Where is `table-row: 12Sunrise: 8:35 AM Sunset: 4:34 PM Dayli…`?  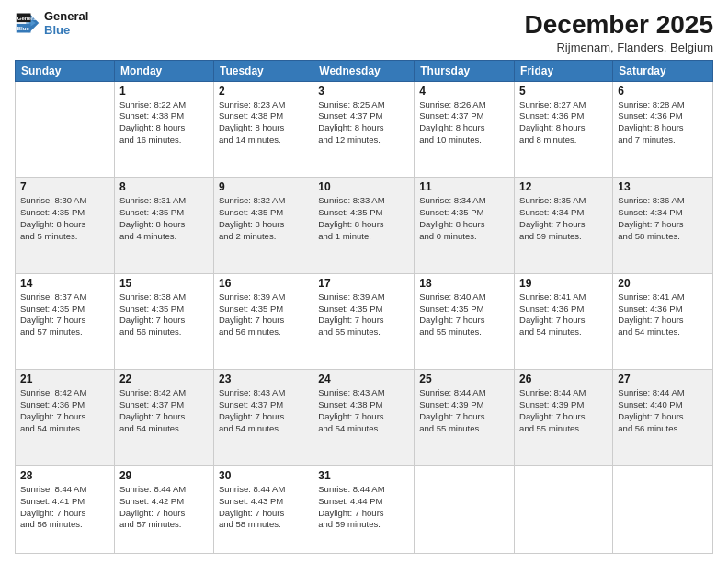
table-row: 12Sunrise: 8:35 AM Sunset: 4:34 PM Dayli… is located at coordinates (564, 226).